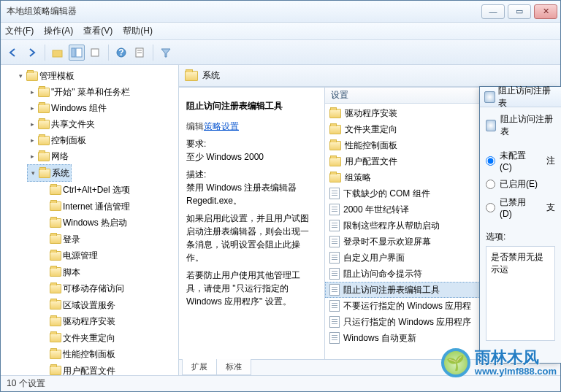  Describe the element at coordinates (77, 338) in the screenshot. I see `tree-item: 文件夹重定向` at that location.